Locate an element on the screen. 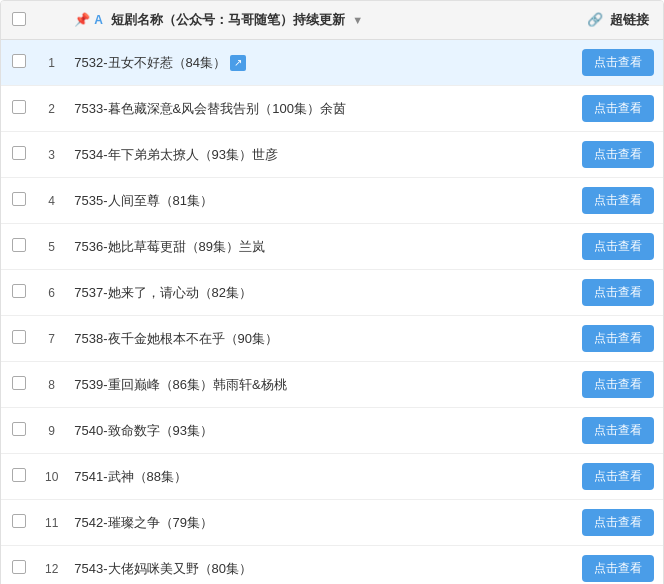  title-column-header: 短剧名称（公众号：马哥随笔）持续更新 is located at coordinates (228, 20).